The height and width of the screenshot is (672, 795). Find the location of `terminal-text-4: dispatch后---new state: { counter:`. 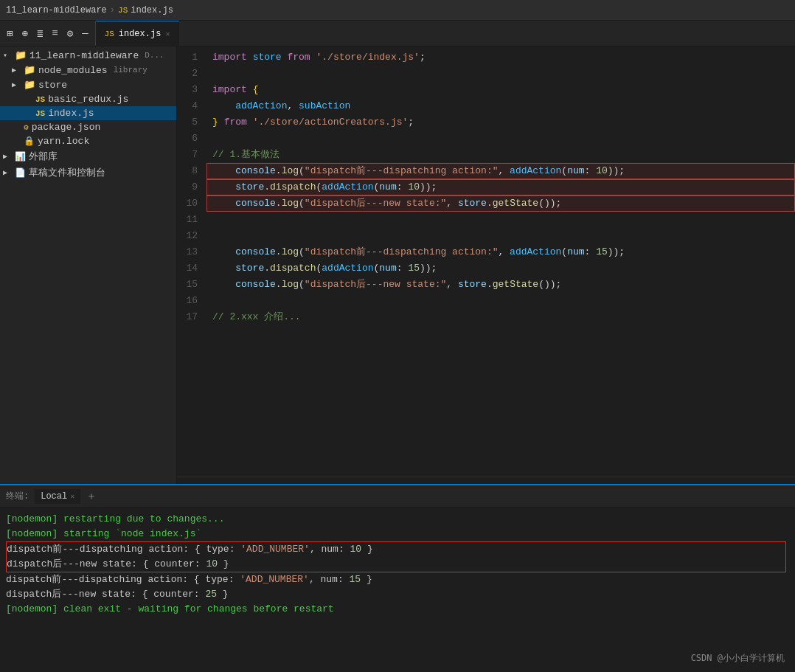

terminal-text-4: dispatch后---new state: { counter: is located at coordinates (106, 564).